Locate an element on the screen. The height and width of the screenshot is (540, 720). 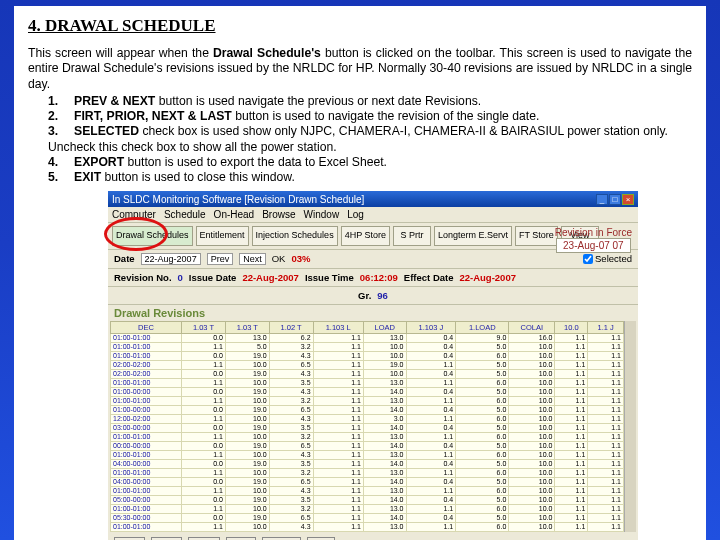
next-button: Next is located at coordinates (252, 259).